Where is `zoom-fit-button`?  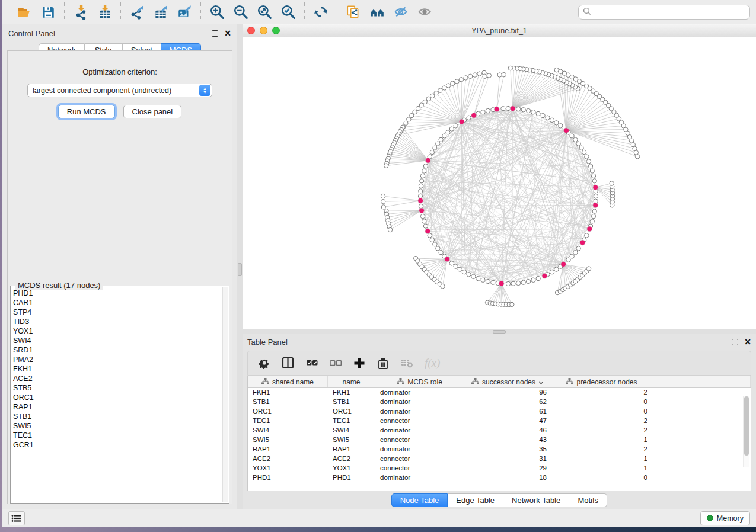 zoom-fit-button is located at coordinates (264, 12).